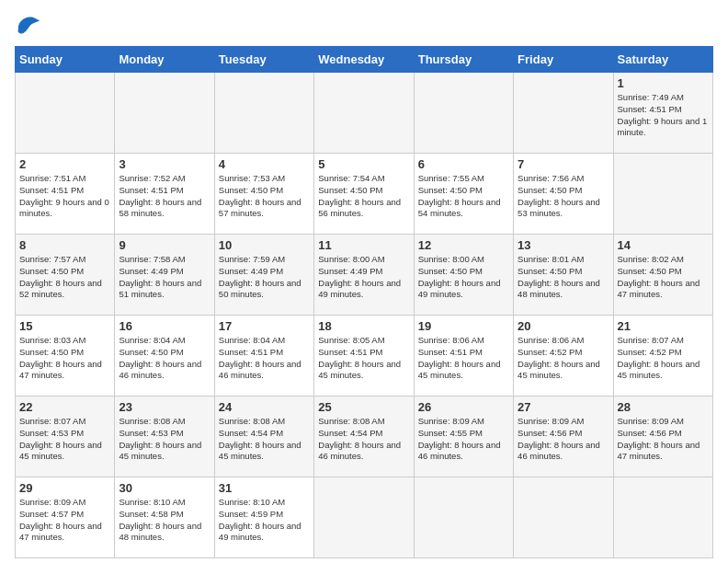 The width and height of the screenshot is (728, 563). What do you see at coordinates (460, 276) in the screenshot?
I see `day-info: Sunrise: 8:00 AMSunset: 4:50 PMDaylight:…` at bounding box center [460, 276].